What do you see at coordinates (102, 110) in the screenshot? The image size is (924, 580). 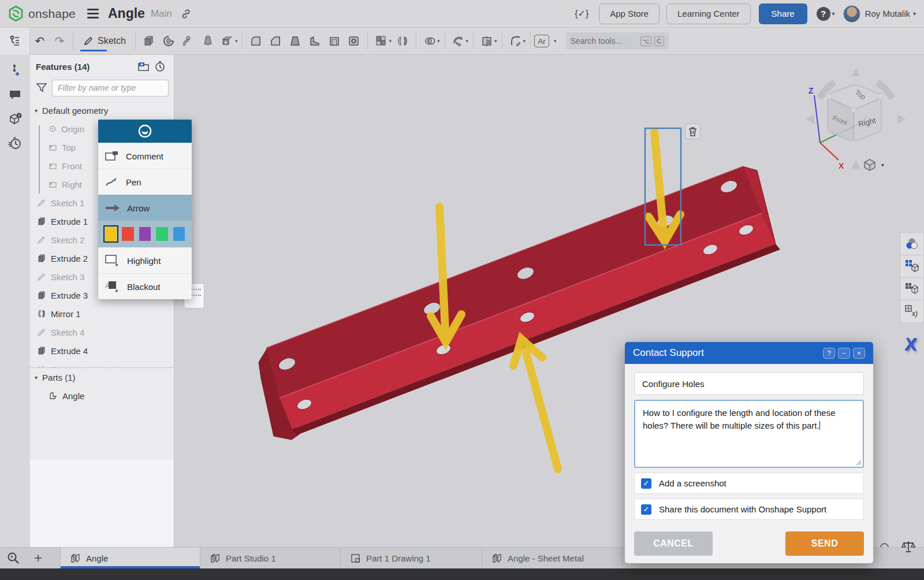 I see `feature-group-default-geometry: ▾ Default geometry` at bounding box center [102, 110].